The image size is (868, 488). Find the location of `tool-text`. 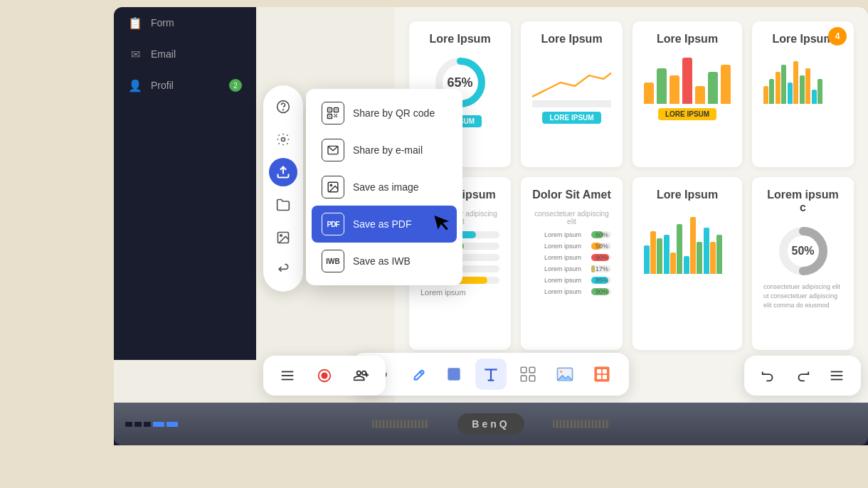

tool-text is located at coordinates (491, 374).